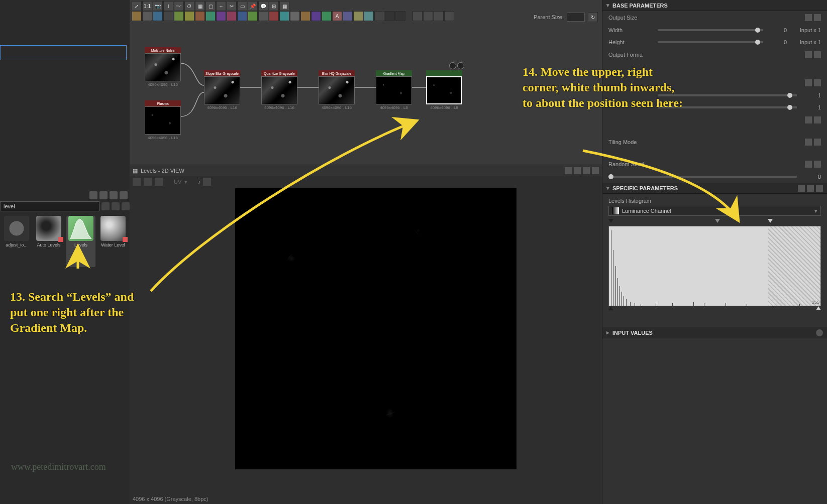  What do you see at coordinates (284, 16) in the screenshot?
I see `atom-levels-icon` at bounding box center [284, 16].